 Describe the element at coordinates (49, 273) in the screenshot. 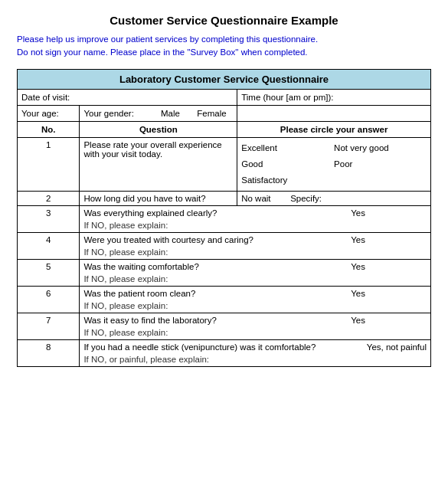

I see `q5-number: 5` at that location.